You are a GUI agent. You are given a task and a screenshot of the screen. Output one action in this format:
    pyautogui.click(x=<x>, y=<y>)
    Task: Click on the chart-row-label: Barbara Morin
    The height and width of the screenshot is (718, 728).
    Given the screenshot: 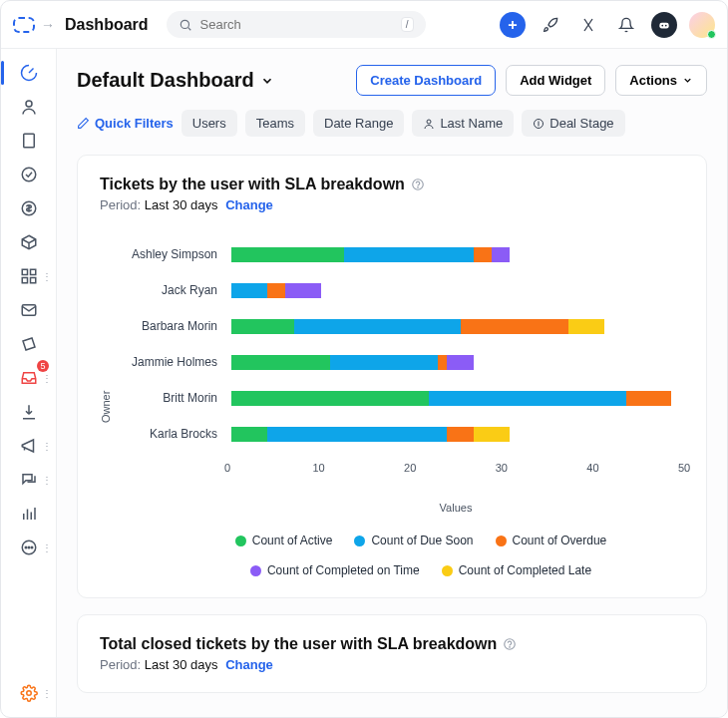 What is the action you would take?
    pyautogui.click(x=173, y=326)
    